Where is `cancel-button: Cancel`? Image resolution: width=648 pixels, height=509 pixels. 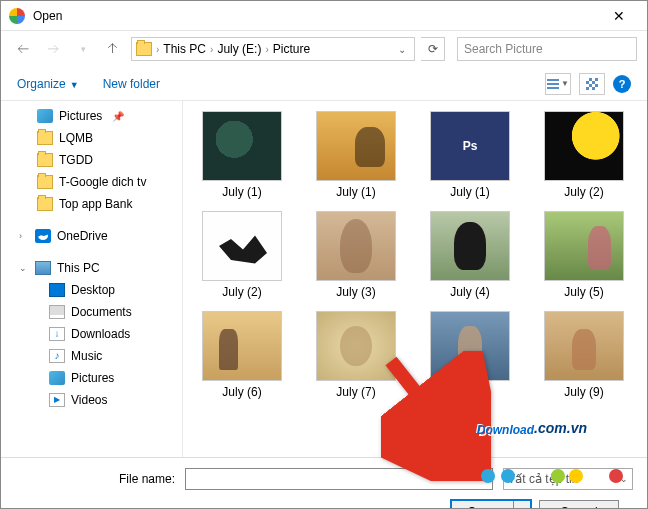 cancel-button: Cancel is located at coordinates (579, 504).